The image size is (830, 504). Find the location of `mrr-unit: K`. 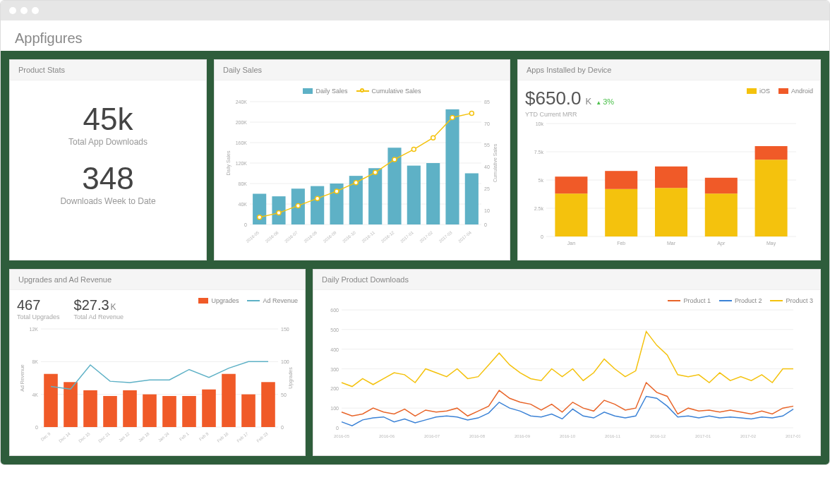

mrr-unit: K is located at coordinates (589, 102).